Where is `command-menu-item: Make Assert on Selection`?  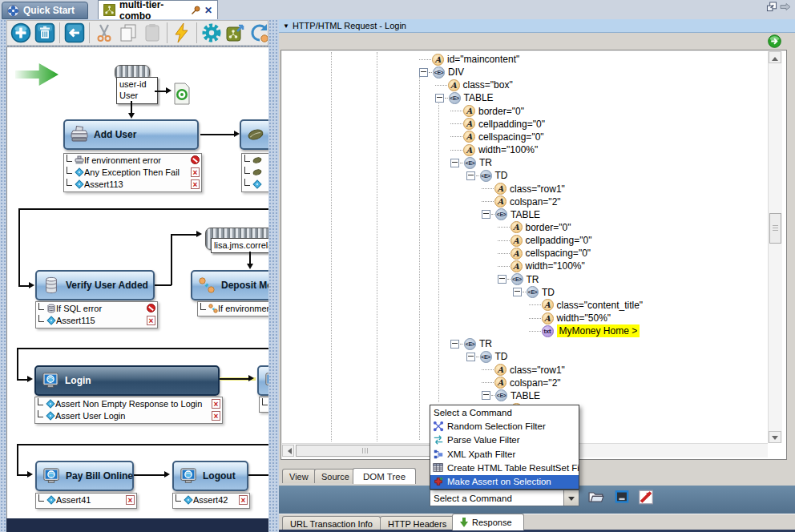 command-menu-item: Make Assert on Selection is located at coordinates (505, 482).